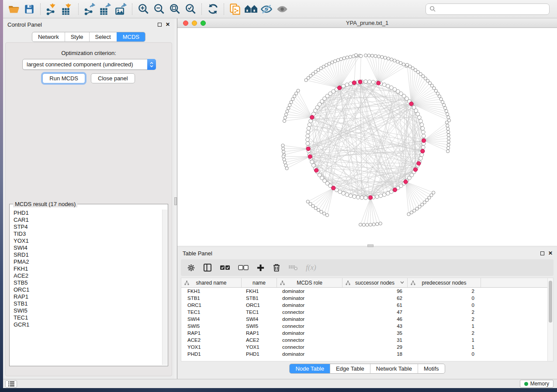  What do you see at coordinates (310, 354) in the screenshot?
I see `cell-mcds-role: dominator` at bounding box center [310, 354].